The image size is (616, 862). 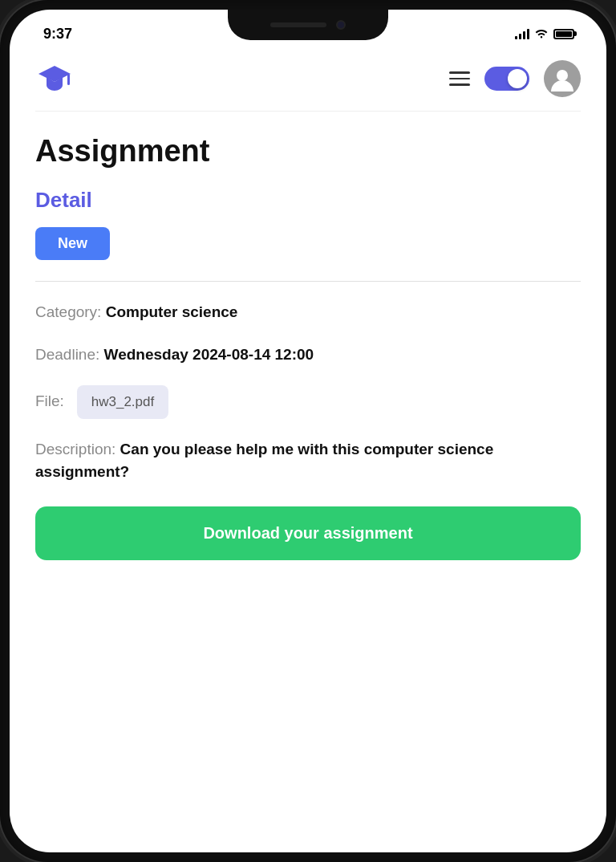 What do you see at coordinates (308, 533) in the screenshot?
I see `download-button: Download your assignment` at bounding box center [308, 533].